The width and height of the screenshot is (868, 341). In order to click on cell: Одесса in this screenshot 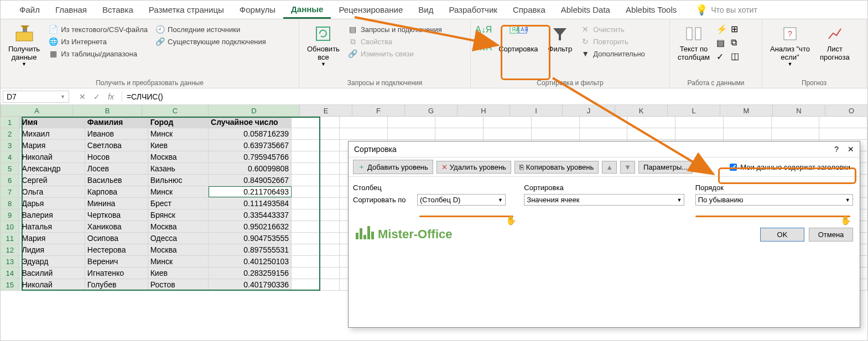, I will do `click(178, 238)`.